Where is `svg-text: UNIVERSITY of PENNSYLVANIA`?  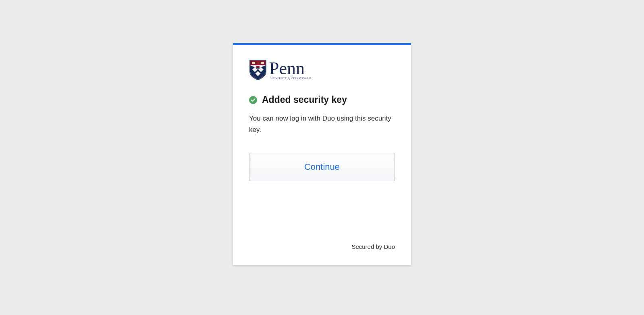
svg-text: UNIVERSITY of PENNSYLVANIA is located at coordinates (291, 78).